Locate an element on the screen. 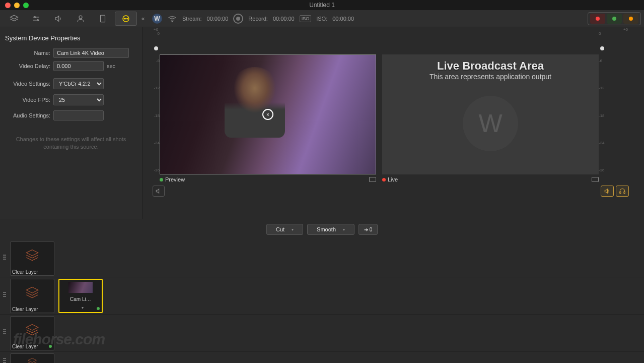 Image resolution: width=644 pixels, height=363 pixels. go-button: ➔0 is located at coordinates (368, 229).